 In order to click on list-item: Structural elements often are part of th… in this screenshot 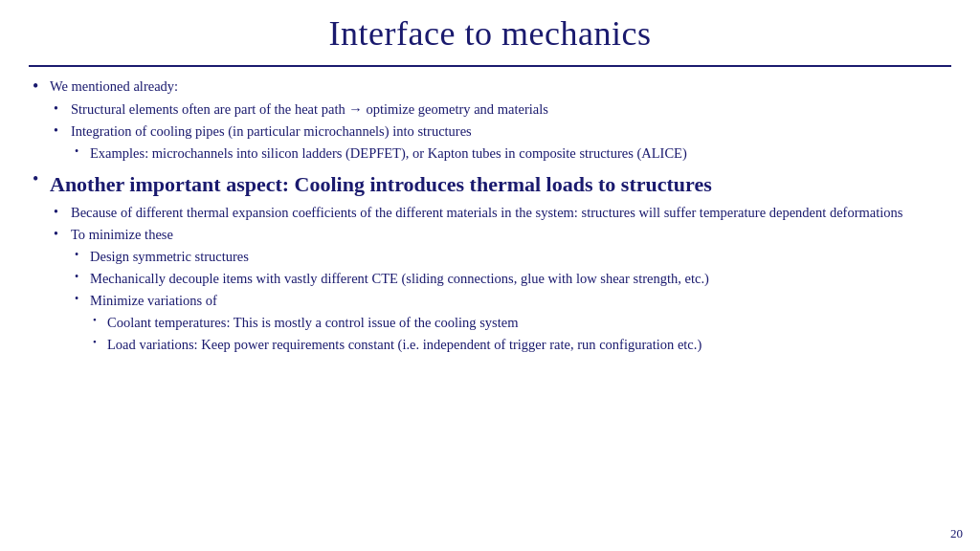, I will do `click(501, 109)`.